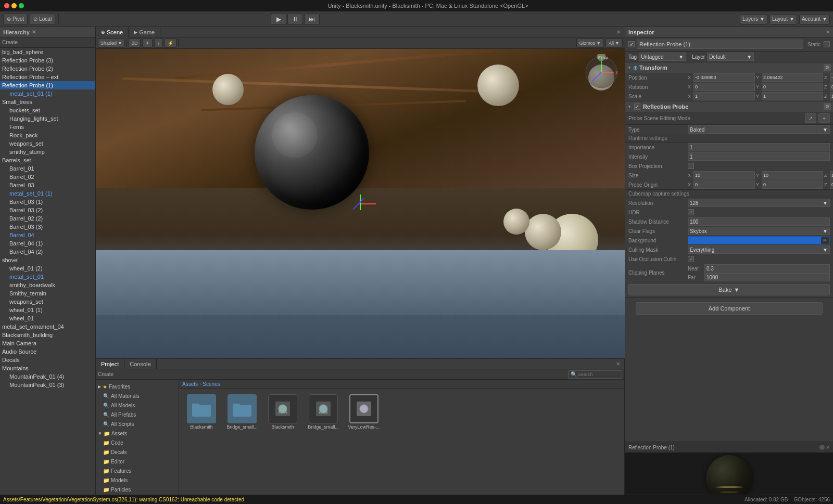 This screenshot has width=833, height=504. I want to click on project-search-input, so click(599, 374).